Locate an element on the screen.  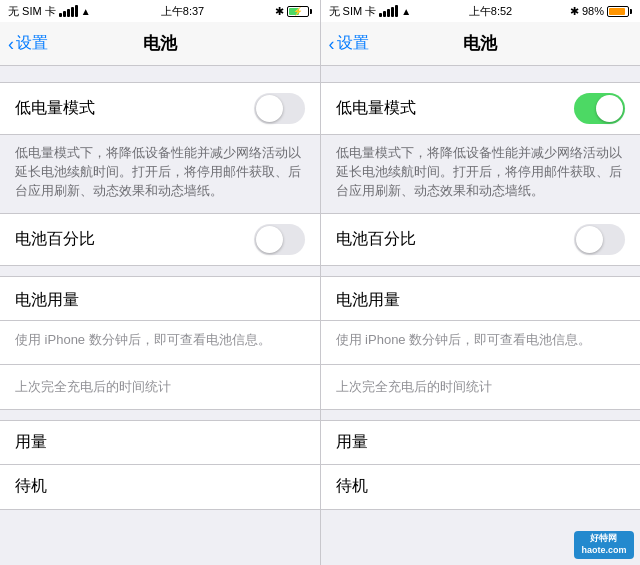
watermark-text: 好特网haote.com is located at coordinates (604, 544).